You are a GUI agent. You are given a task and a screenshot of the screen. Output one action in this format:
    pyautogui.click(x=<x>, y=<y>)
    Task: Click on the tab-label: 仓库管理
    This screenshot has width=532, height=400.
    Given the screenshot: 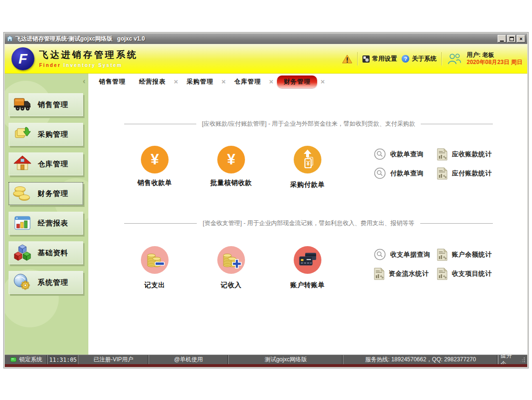 What is the action you would take?
    pyautogui.click(x=248, y=82)
    